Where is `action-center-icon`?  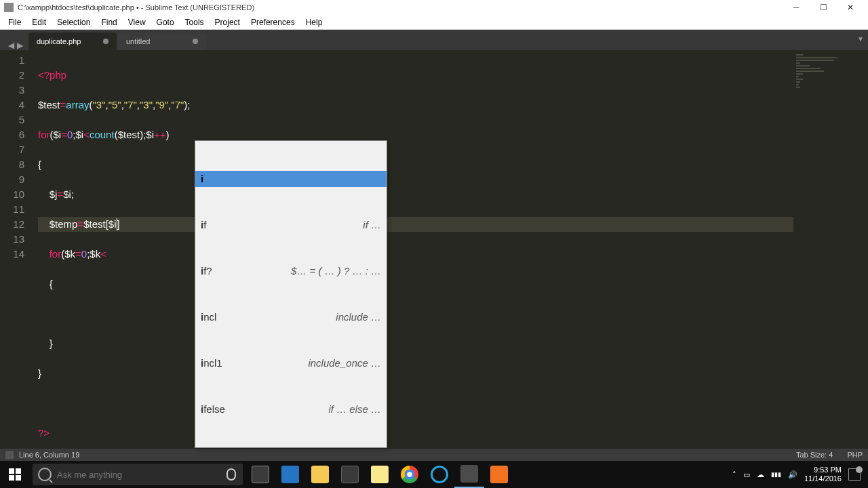 action-center-icon is located at coordinates (854, 474).